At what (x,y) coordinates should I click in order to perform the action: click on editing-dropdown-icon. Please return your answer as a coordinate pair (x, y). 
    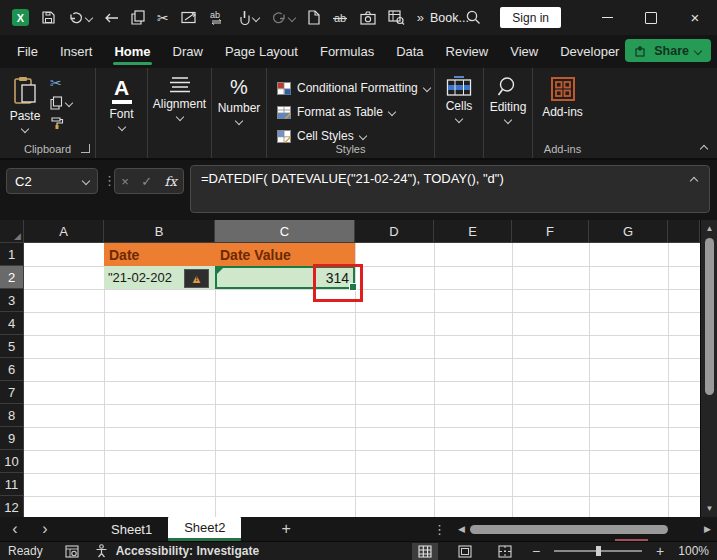
    Looking at the image, I should click on (508, 120).